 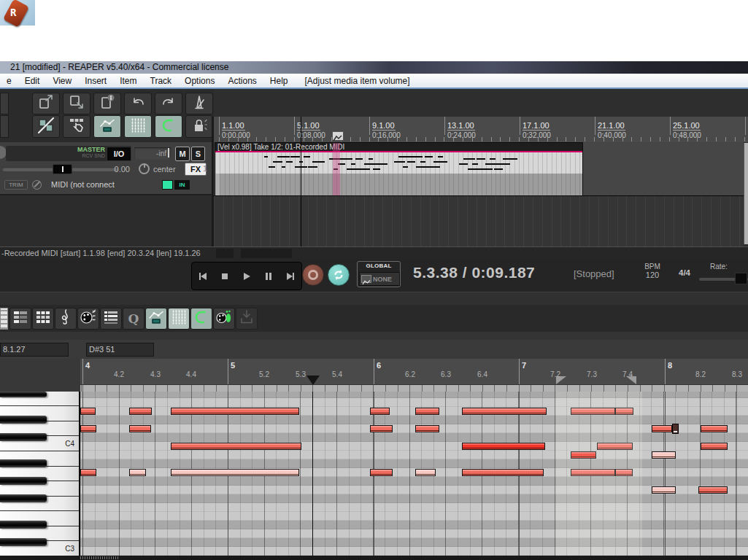 What do you see at coordinates (169, 127) in the screenshot?
I see `toolbar-button-snap-magnet` at bounding box center [169, 127].